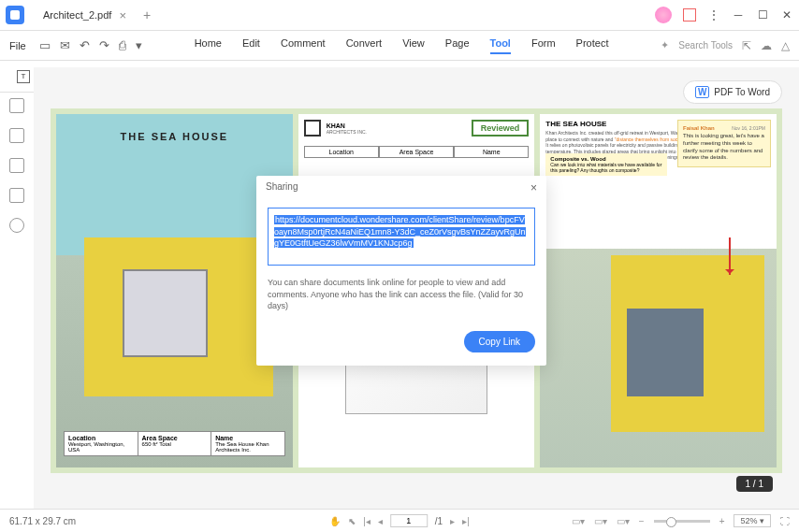 The image size is (799, 532). What do you see at coordinates (17, 106) in the screenshot?
I see `thumbnails-icon` at bounding box center [17, 106].